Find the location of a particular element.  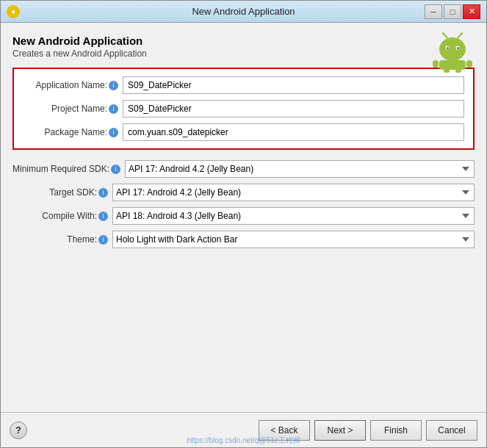

bottom-left: ? is located at coordinates (18, 430).